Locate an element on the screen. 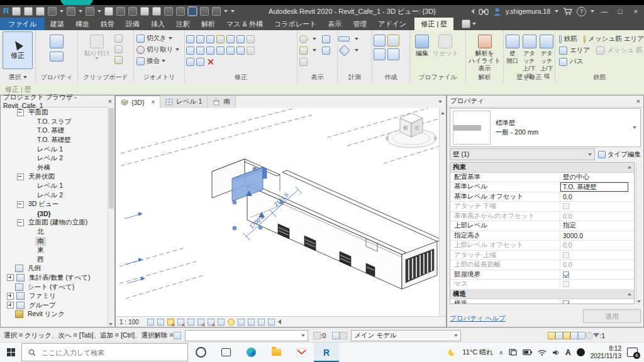  scale-button: 1 : 100 is located at coordinates (130, 322).